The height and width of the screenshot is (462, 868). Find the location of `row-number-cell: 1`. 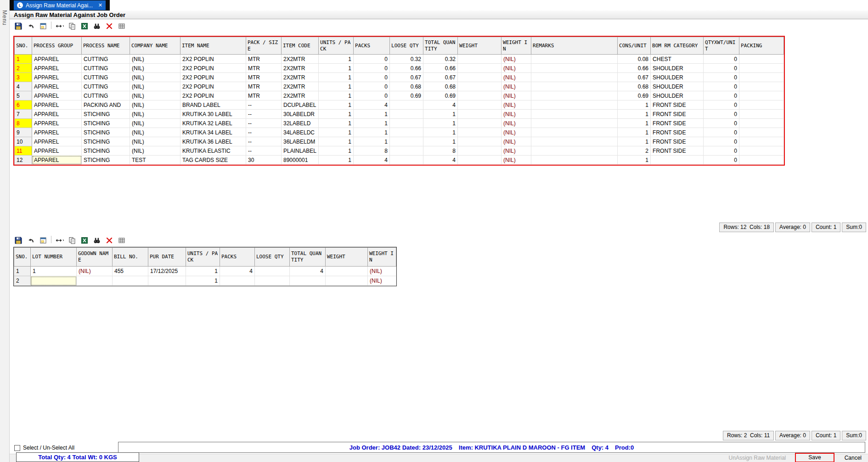

row-number-cell: 1 is located at coordinates (23, 59).